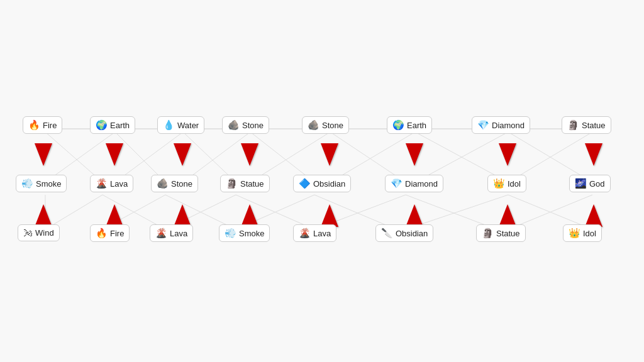 This screenshot has width=644, height=362. I want to click on element-stone1: 🪨 Stone, so click(245, 125).